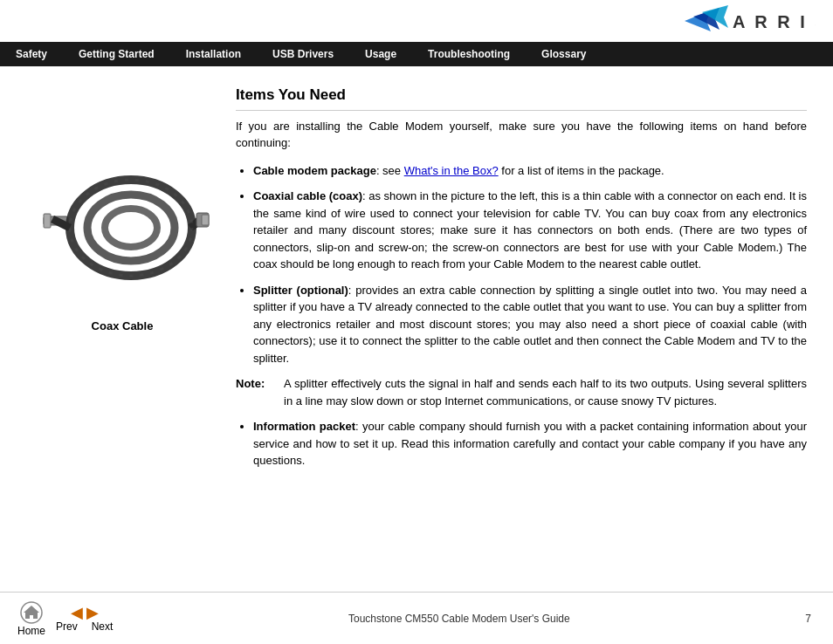 This screenshot has height=644, width=833. I want to click on home-button, so click(31, 613).